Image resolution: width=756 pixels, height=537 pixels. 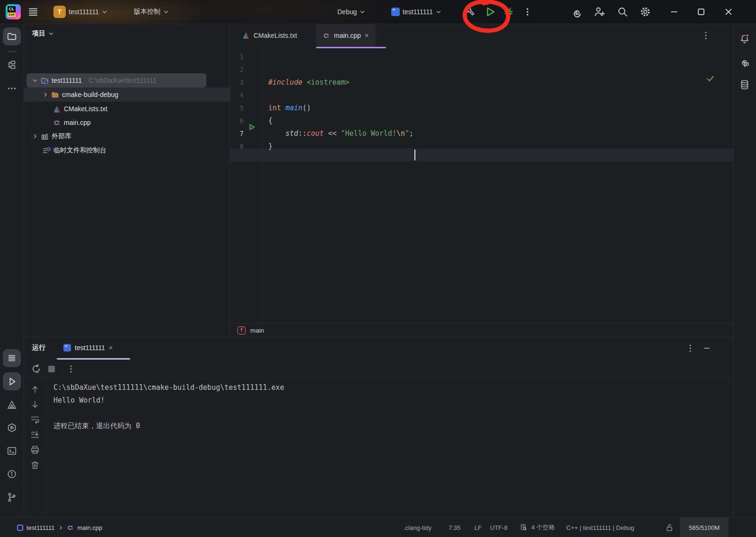 What do you see at coordinates (246, 35) in the screenshot?
I see `cmake-file-icon` at bounding box center [246, 35].